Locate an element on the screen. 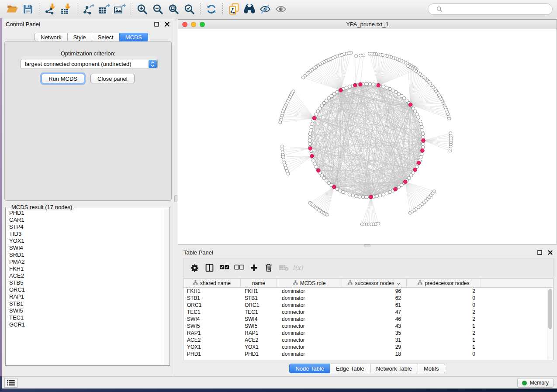 This screenshot has width=557, height=392. cell: 46 is located at coordinates (374, 319).